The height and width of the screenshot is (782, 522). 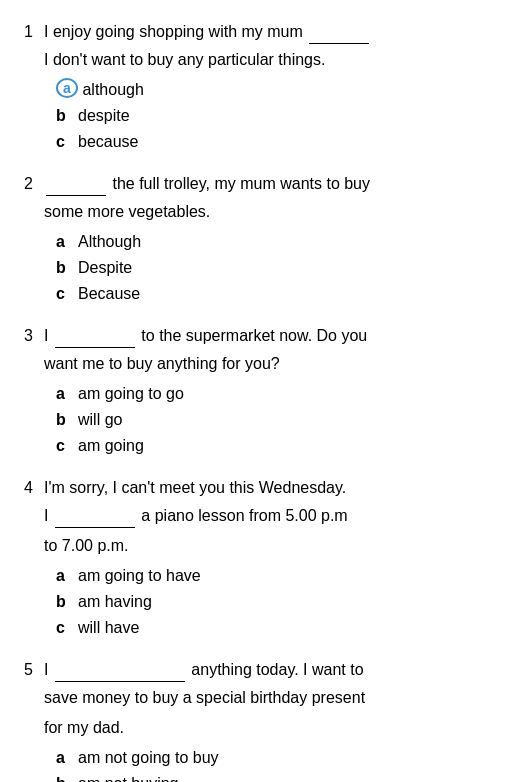 What do you see at coordinates (277, 602) in the screenshot?
I see `question-4-option-b: b am having` at bounding box center [277, 602].